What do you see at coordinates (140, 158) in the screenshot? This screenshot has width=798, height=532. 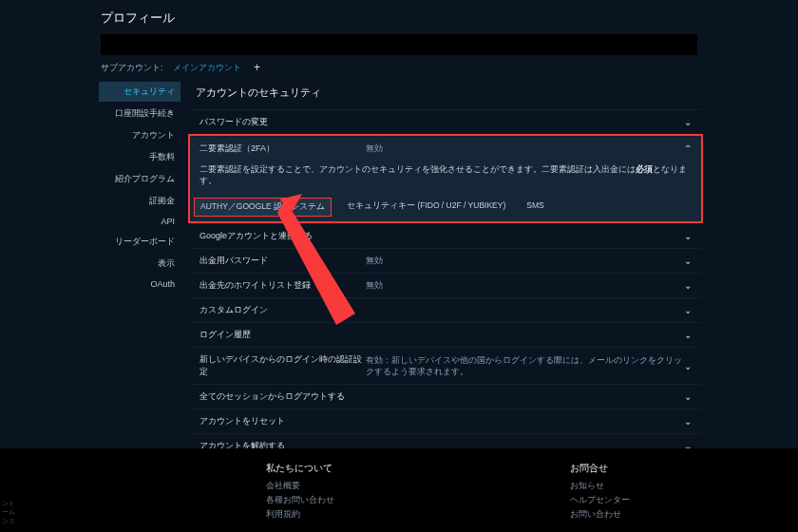 I see `sidebar-item-fees: 手数料` at bounding box center [140, 158].